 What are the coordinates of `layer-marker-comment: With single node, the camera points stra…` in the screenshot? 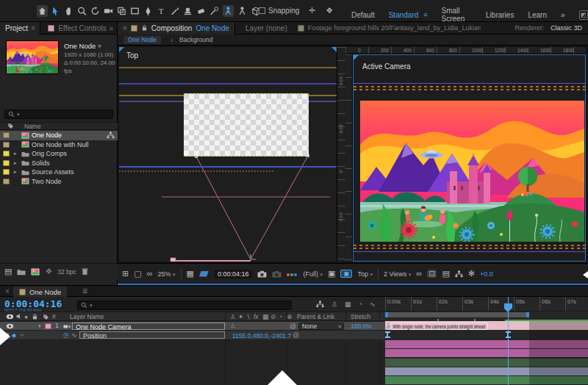 It's located at (439, 326).